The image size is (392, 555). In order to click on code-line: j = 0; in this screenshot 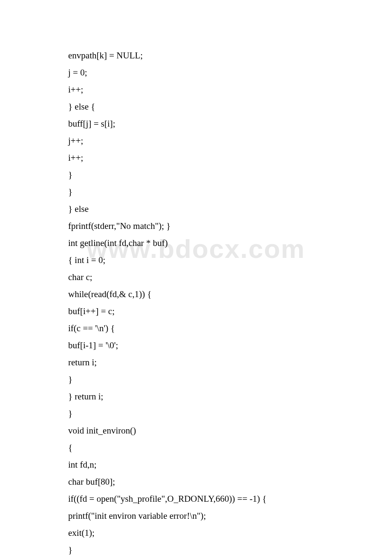, I will do `click(196, 72)`.